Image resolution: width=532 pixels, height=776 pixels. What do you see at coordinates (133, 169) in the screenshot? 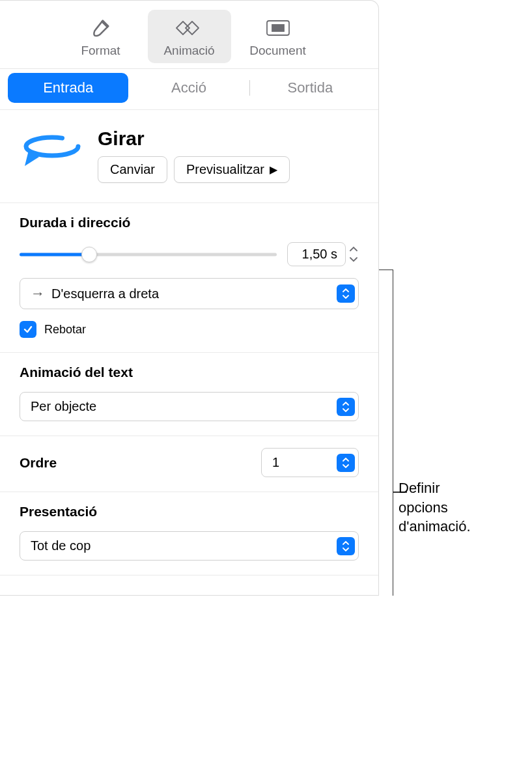
I see `change-button: Canviar` at bounding box center [133, 169].